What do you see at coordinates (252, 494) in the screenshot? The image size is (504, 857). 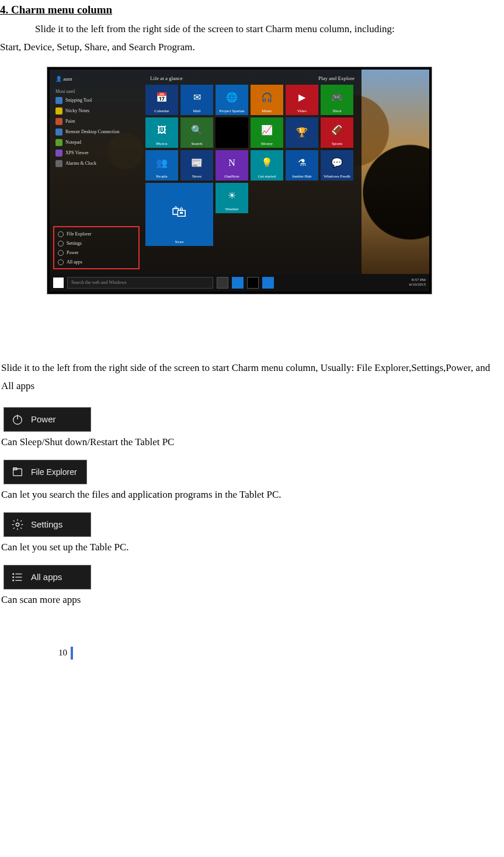 I see `file-explorer-description: Can let you search the files and applica…` at bounding box center [252, 494].